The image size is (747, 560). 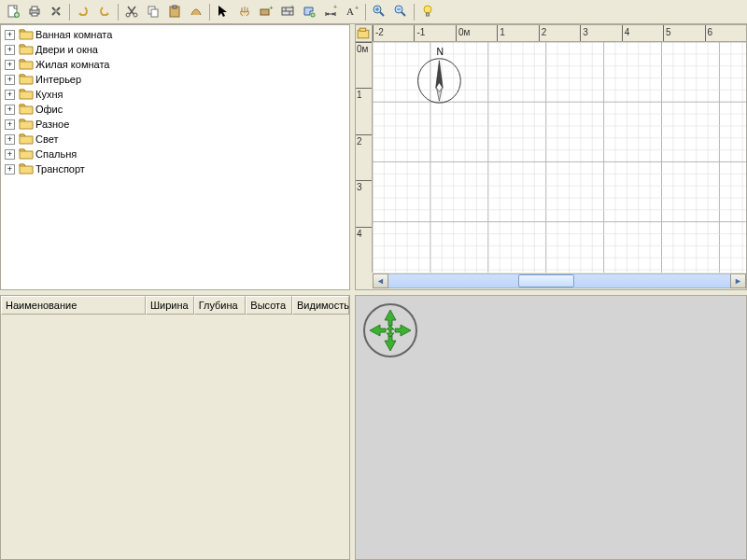 I want to click on copy-button, so click(x=153, y=12).